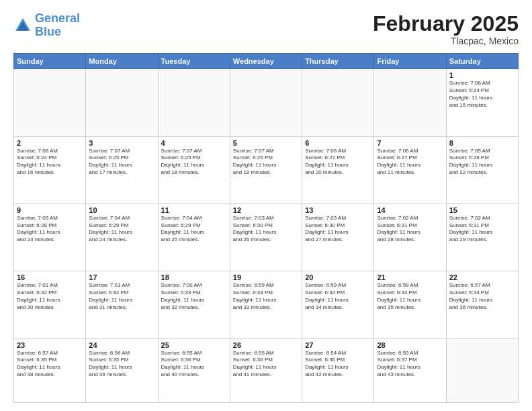 The image size is (532, 411). Describe the element at coordinates (266, 305) in the screenshot. I see `calendar-cell: 19Sunrise: 6:59 AM Sunset: 6:33 PM Dayli…` at that location.